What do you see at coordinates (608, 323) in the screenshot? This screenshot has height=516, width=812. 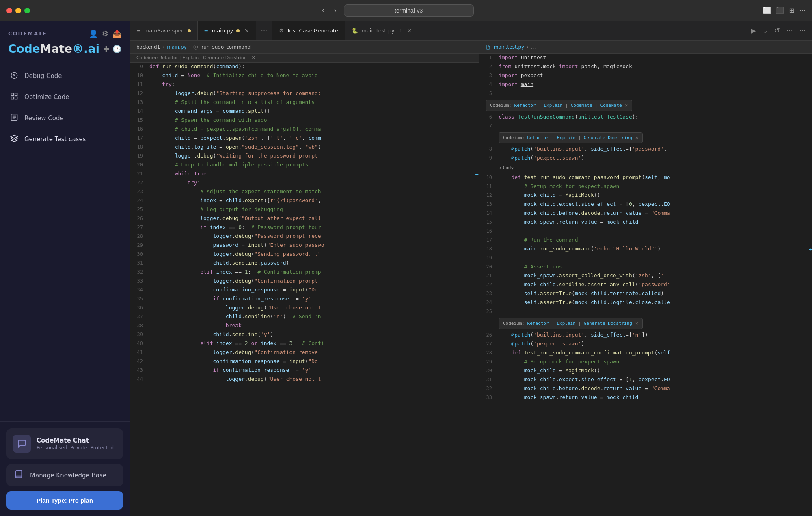 I see `gendoc-link-3: Generate Docstring` at bounding box center [608, 323].